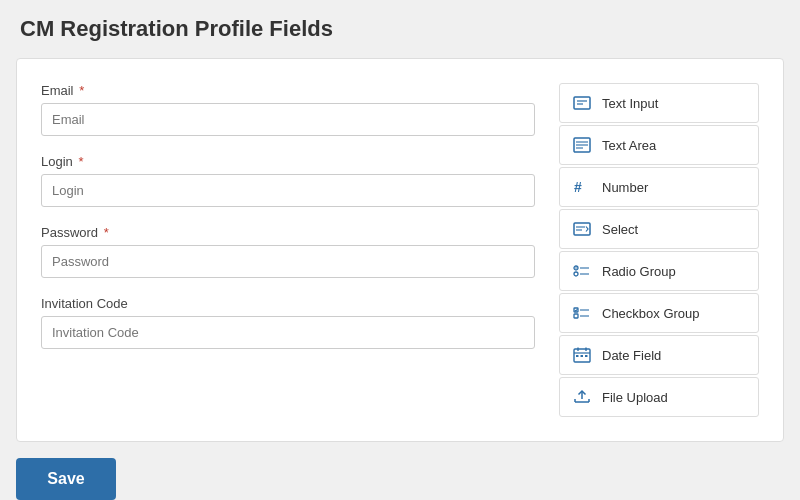 The height and width of the screenshot is (500, 800). What do you see at coordinates (288, 90) in the screenshot?
I see `label-email: Email *` at bounding box center [288, 90].